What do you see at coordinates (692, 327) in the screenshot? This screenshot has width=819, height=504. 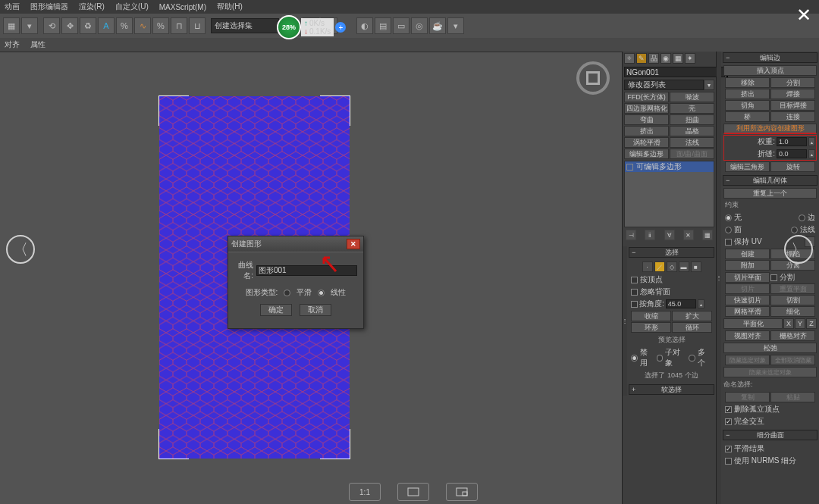 I see `btn-loop: 循环` at bounding box center [692, 327].